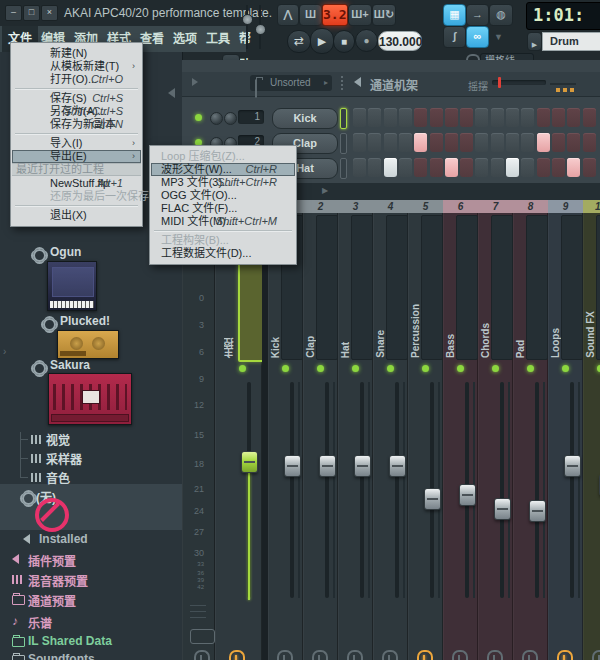 Image resolution: width=600 pixels, height=660 pixels. Describe the element at coordinates (460, 436) in the screenshot. I see `mixer-track-bass: Bass` at that location.